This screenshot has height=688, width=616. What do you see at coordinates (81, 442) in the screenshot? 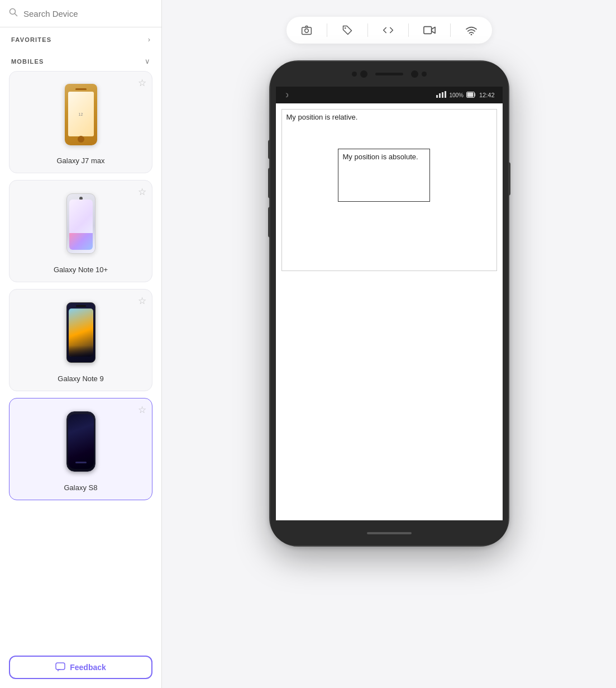
I see `phone-illustration-s8` at bounding box center [81, 442].